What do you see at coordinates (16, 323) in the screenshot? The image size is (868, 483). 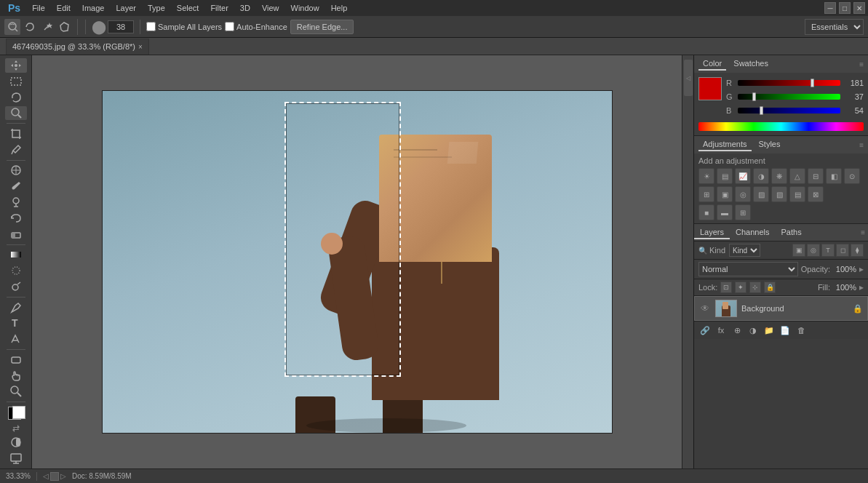 I see `type-tool: T` at bounding box center [16, 323].